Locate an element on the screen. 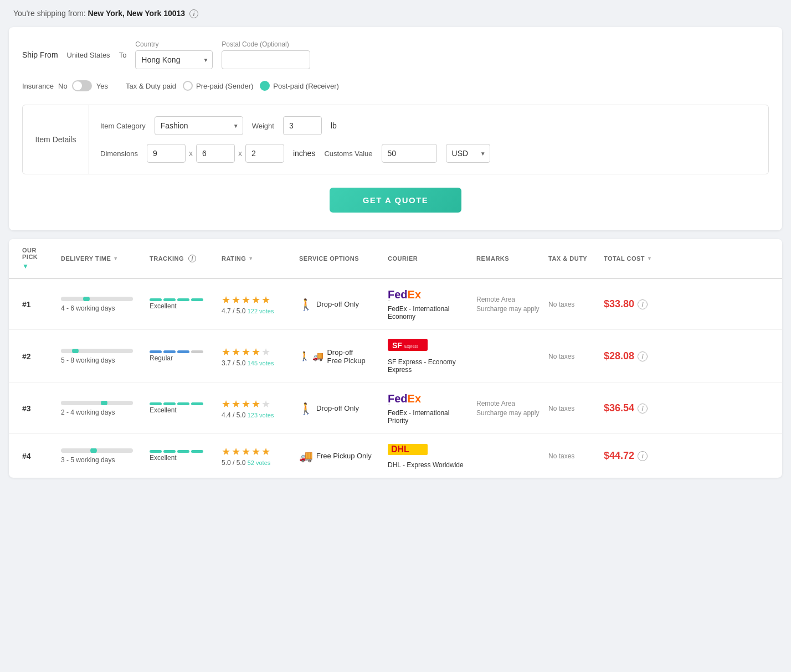  delivery-days-0: 4 - 6 working days is located at coordinates (101, 308).